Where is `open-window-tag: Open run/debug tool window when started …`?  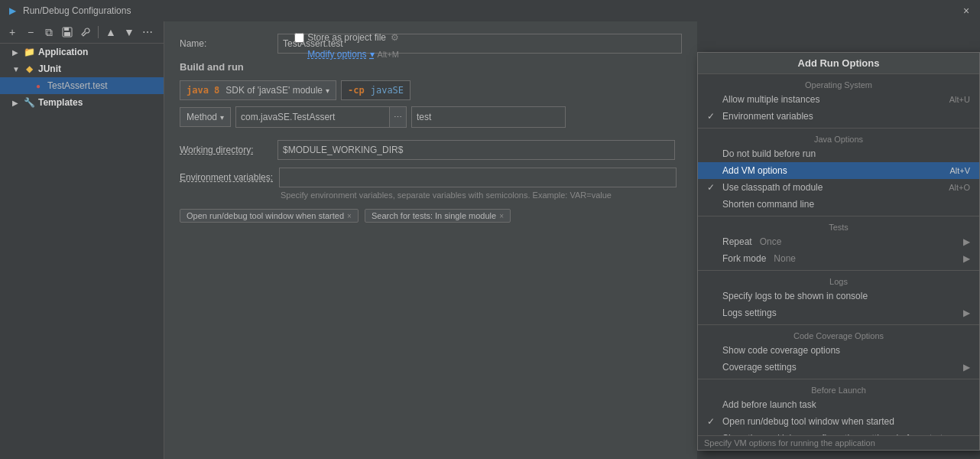 open-window-tag: Open run/debug tool window when started … is located at coordinates (269, 216).